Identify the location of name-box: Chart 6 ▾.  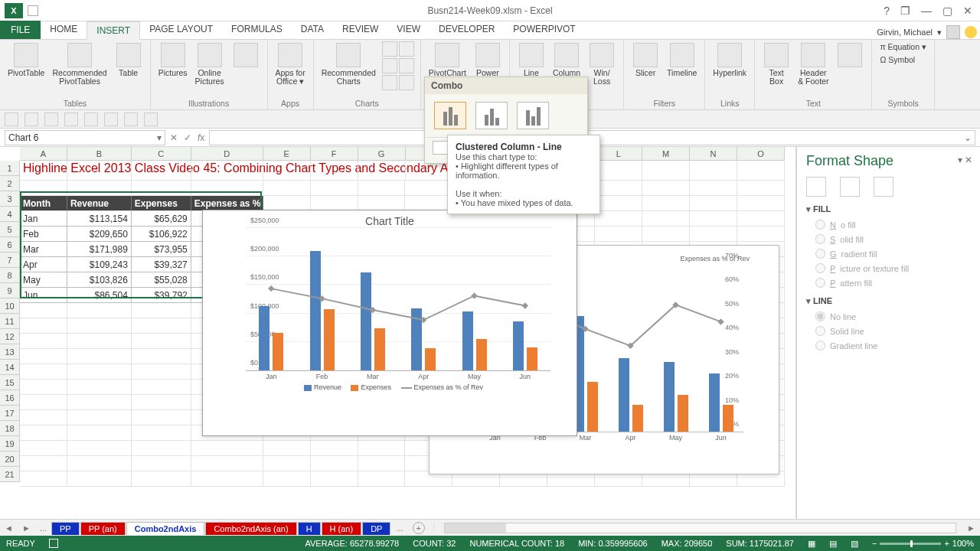
(85, 138).